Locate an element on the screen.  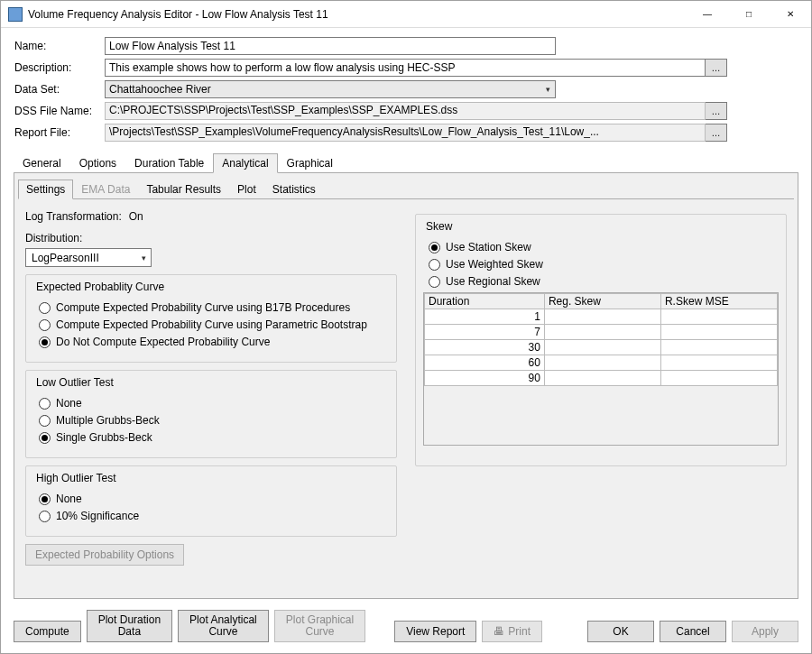
high-outlier-title: High Outlier Test is located at coordinates (76, 478).